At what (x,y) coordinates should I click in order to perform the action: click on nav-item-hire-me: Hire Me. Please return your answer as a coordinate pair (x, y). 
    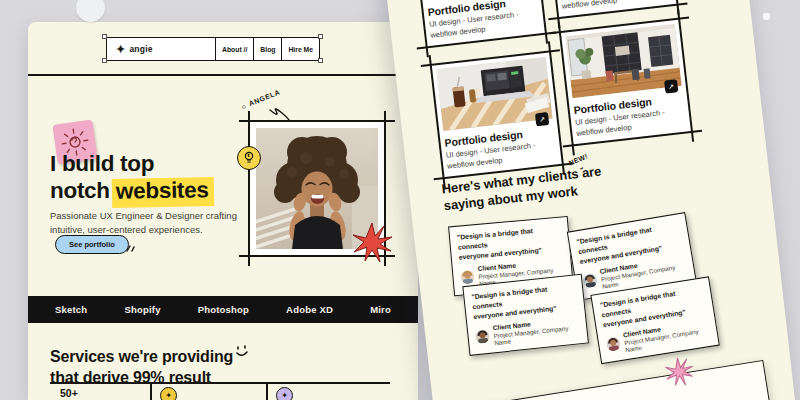
    Looking at the image, I should click on (300, 49).